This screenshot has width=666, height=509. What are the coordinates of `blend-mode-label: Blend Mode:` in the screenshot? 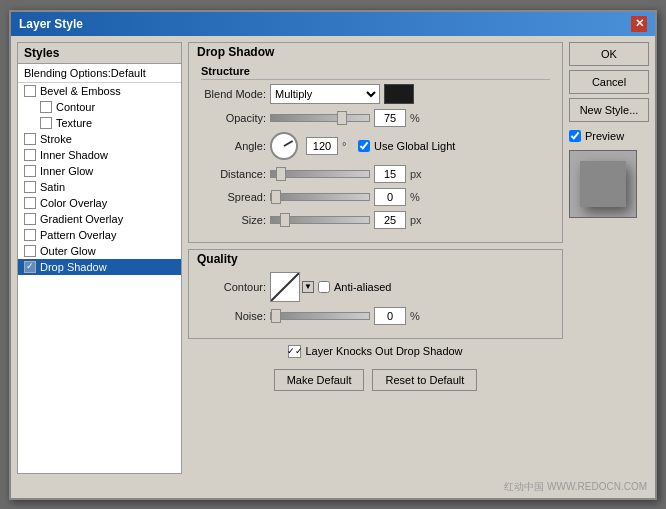 It's located at (234, 94).